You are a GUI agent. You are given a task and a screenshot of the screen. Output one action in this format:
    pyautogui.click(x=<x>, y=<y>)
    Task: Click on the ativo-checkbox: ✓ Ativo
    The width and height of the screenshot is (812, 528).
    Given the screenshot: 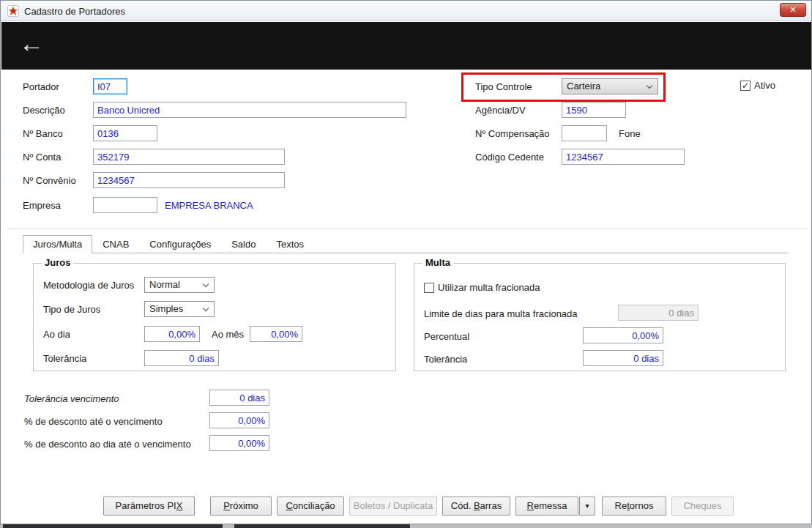 What is the action you would take?
    pyautogui.click(x=758, y=85)
    